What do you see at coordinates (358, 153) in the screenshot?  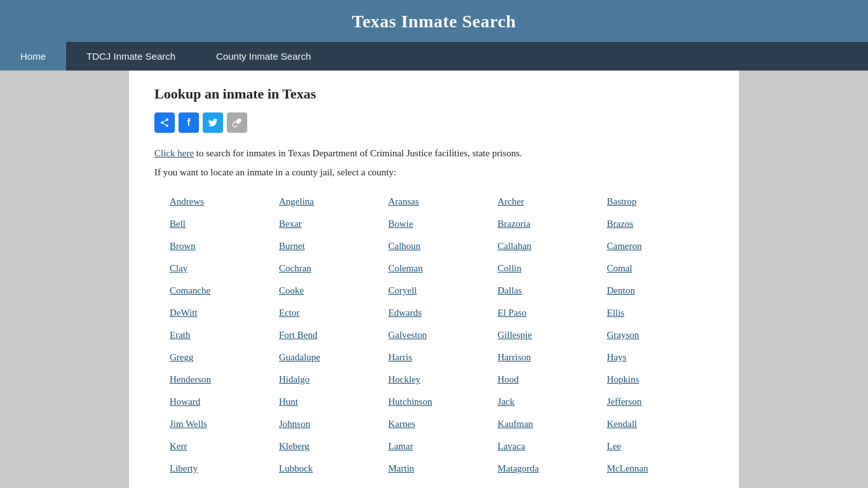 I see `description-suffix: to search for inmates in Texas Departmen…` at bounding box center [358, 153].